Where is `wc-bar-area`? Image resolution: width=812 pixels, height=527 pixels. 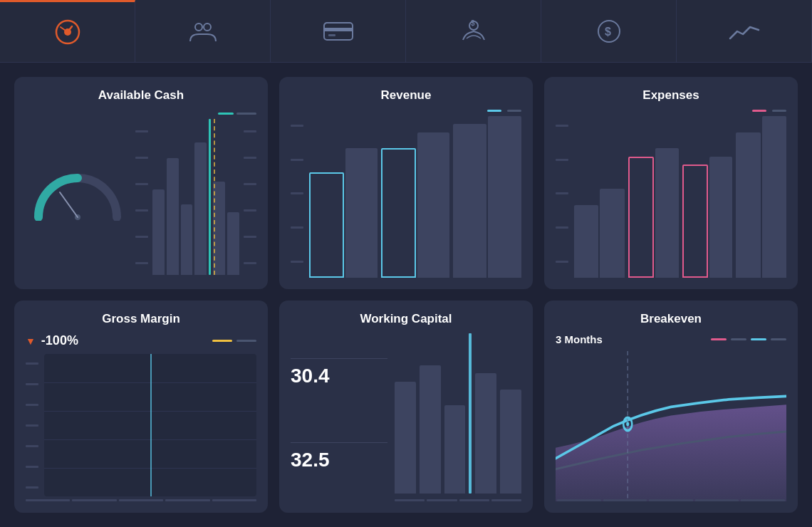
wc-bar-area is located at coordinates (458, 417).